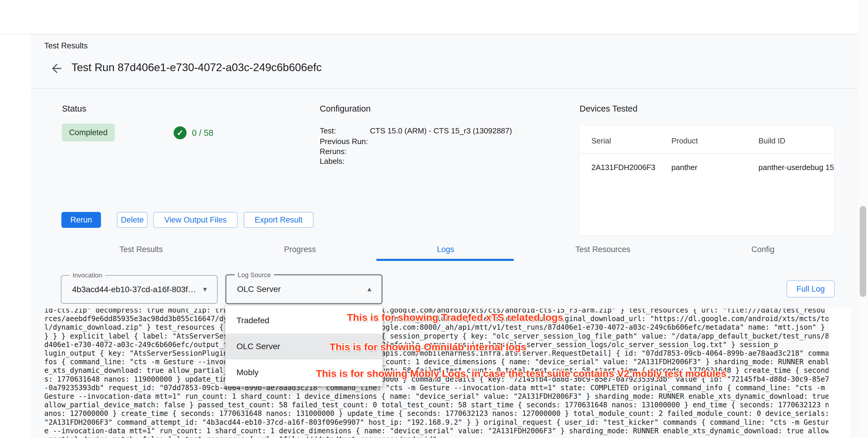 Image resolution: width=868 pixels, height=438 pixels. I want to click on config-row-previous-run: Previous Run:, so click(447, 142).